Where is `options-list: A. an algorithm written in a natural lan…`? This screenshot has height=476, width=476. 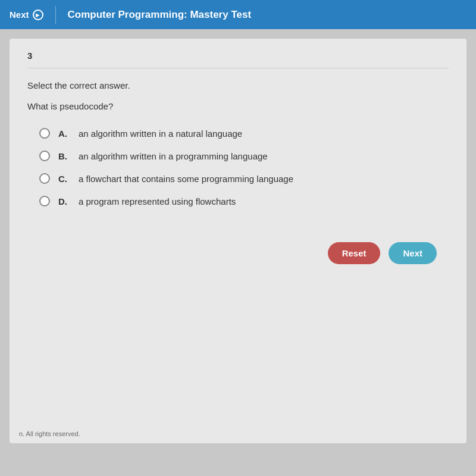 options-list: A. an algorithm written in a natural lan… is located at coordinates (244, 167).